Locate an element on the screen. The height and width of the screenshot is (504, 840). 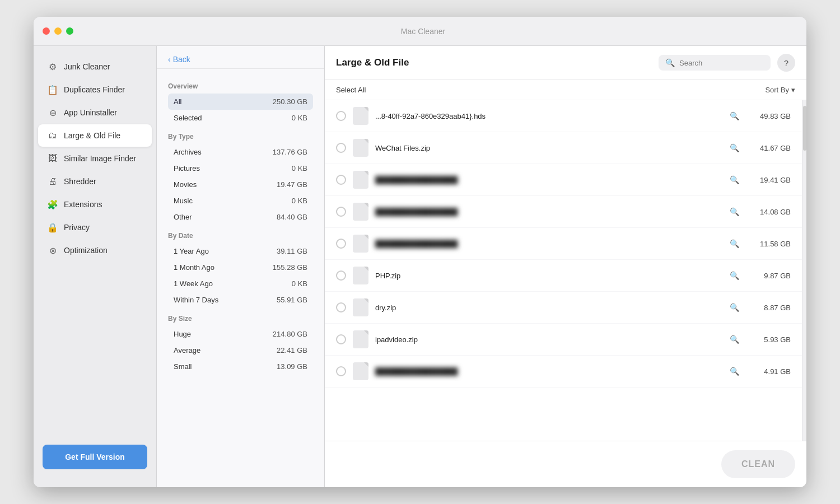
filter-value: 250.30 GB is located at coordinates (290, 102).